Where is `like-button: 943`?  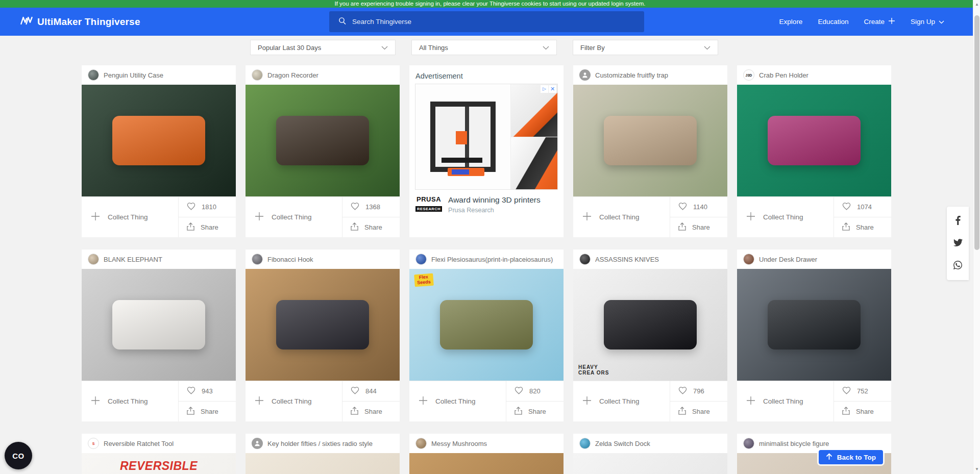
like-button: 943 is located at coordinates (207, 391).